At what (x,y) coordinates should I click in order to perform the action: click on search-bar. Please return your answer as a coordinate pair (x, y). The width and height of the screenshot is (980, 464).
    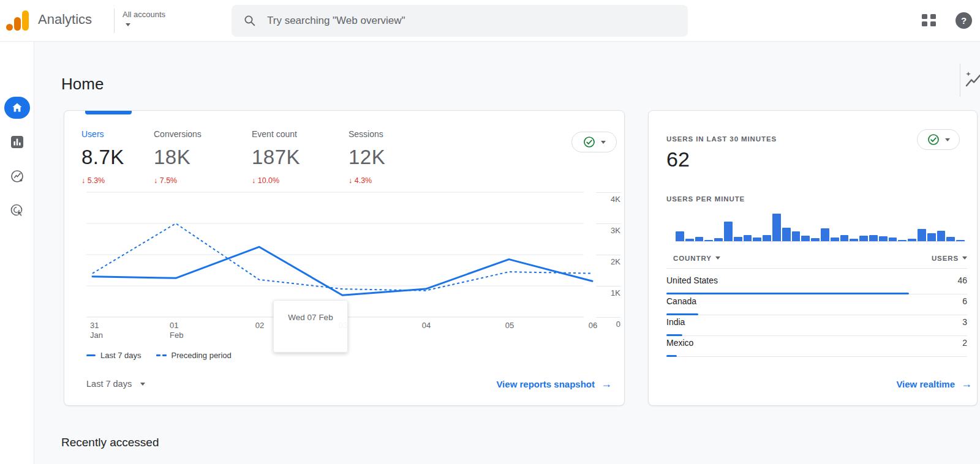
    Looking at the image, I should click on (459, 21).